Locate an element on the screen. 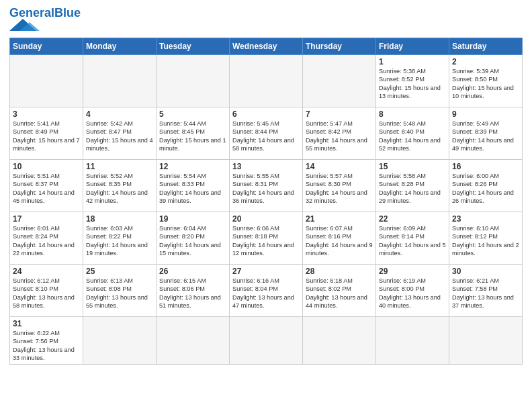  calendar-week-row: 17Sunrise: 6:01 AM Sunset: 8:24 PM Dayli… is located at coordinates (266, 238).